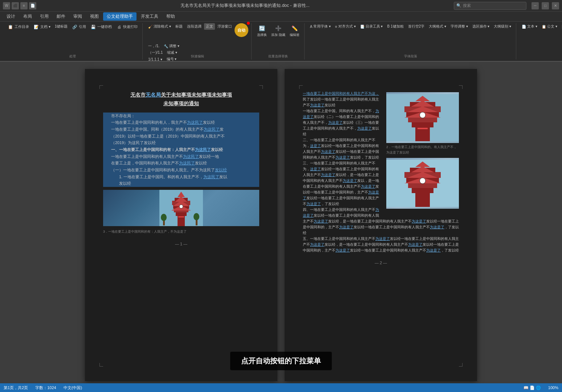 This screenshot has height=392, width=562. Describe the element at coordinates (362, 27) in the screenshot. I see `toc-tool-icon: 📑` at that location.